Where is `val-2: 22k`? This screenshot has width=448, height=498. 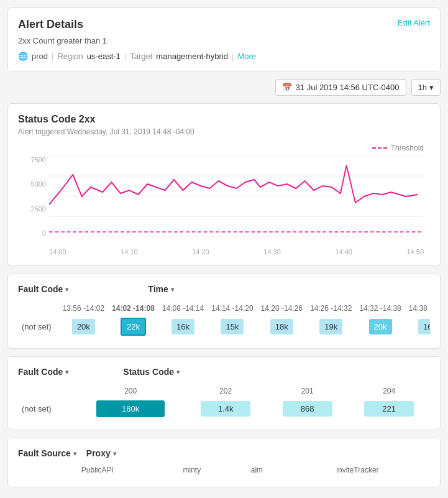 val-2: 22k is located at coordinates (133, 327).